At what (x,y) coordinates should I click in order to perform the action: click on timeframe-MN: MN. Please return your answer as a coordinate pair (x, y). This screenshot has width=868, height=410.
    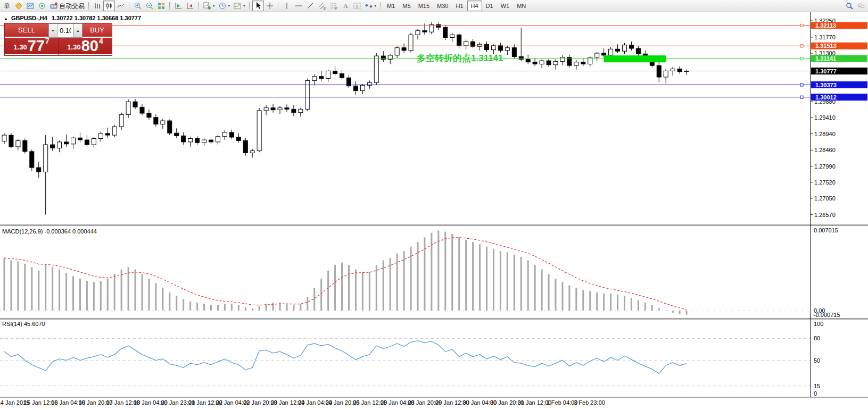
    Looking at the image, I should click on (522, 6).